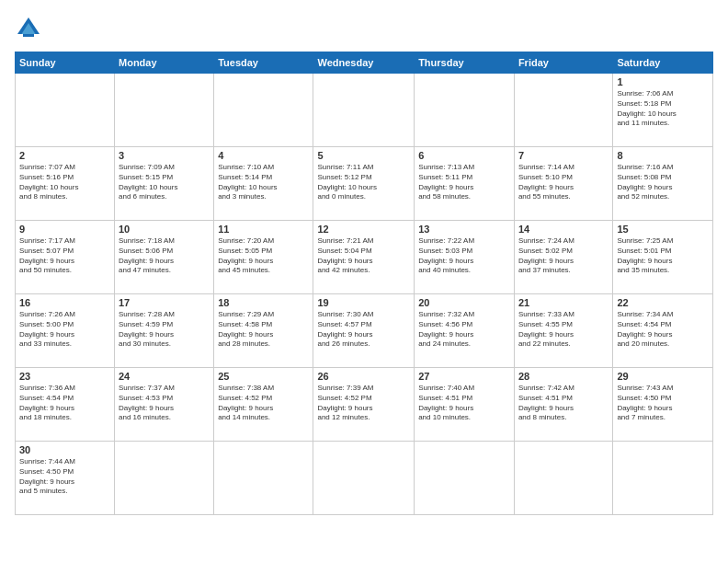  Describe the element at coordinates (364, 329) in the screenshot. I see `day-info-19: Sunrise: 7:30 AM Sunset: 4:57 PM Dayligh…` at that location.